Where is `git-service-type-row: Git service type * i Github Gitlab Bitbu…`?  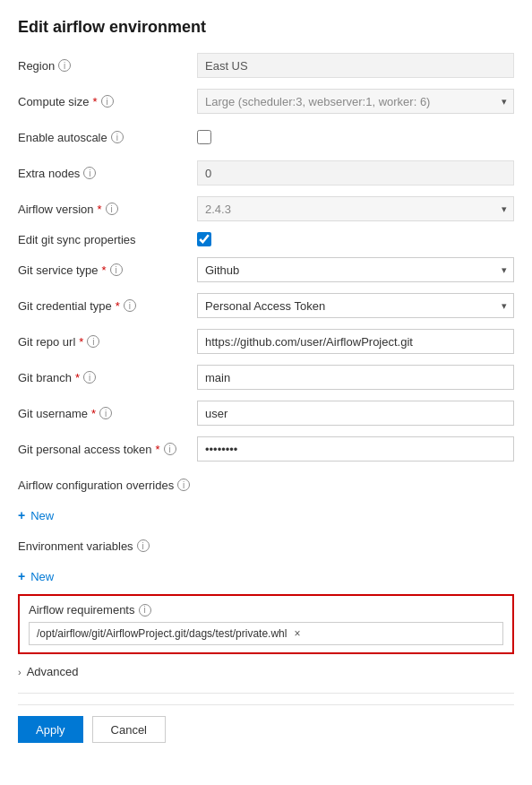
git-service-type-row: Git service type * i Github Gitlab Bitbu… is located at coordinates (266, 270).